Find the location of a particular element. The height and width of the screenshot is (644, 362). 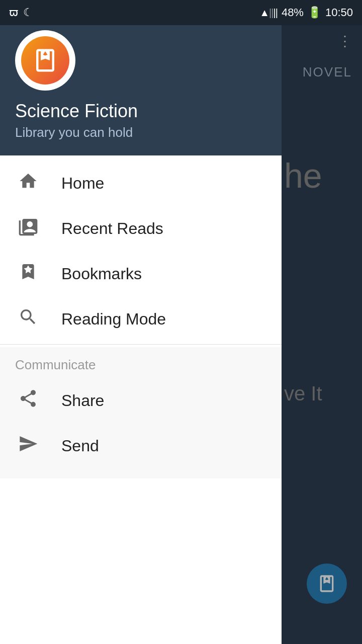

nav-item-reading-mode: Reading Mode is located at coordinates (141, 319).